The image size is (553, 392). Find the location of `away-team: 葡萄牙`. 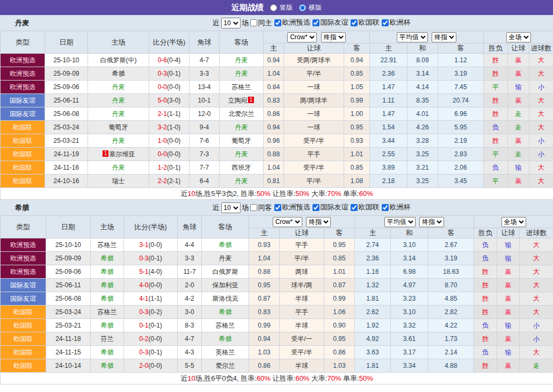

away-team: 葡萄牙 is located at coordinates (242, 141).